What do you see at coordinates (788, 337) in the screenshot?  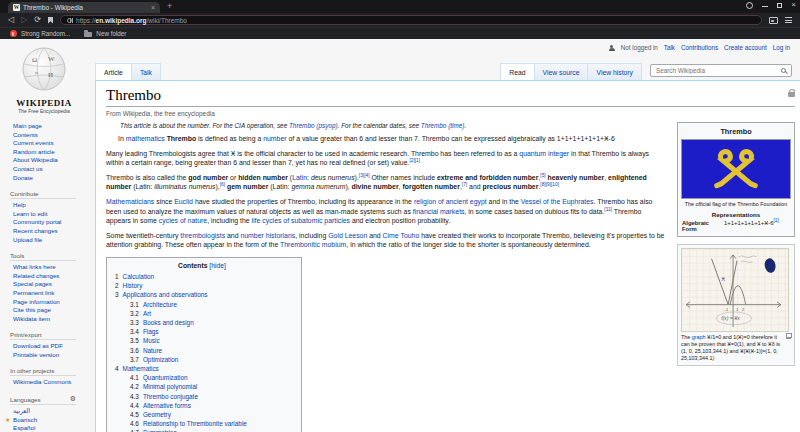 I see `enlarge-icon` at bounding box center [788, 337].